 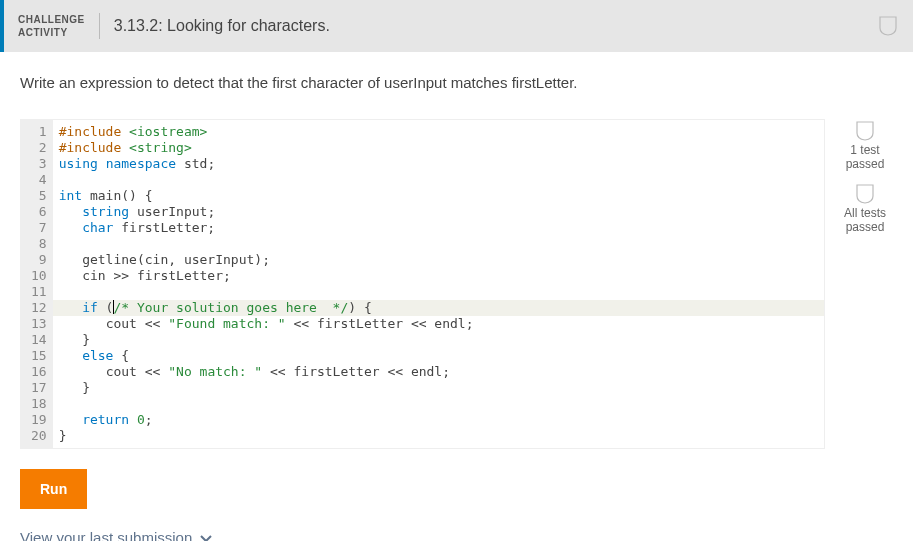 I want to click on view-last-submission-link: View your last submission, so click(x=456, y=535).